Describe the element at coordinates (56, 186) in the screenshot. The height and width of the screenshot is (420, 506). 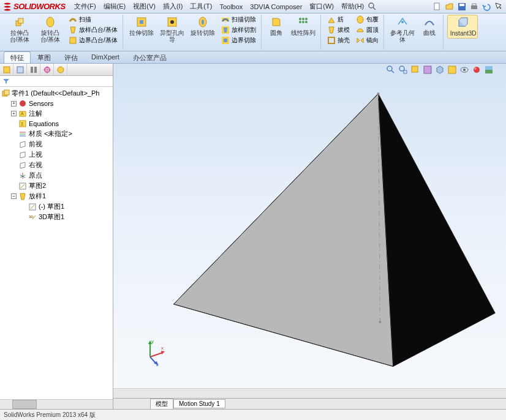
I see `tree-node-sketch2: 草图2` at that location.